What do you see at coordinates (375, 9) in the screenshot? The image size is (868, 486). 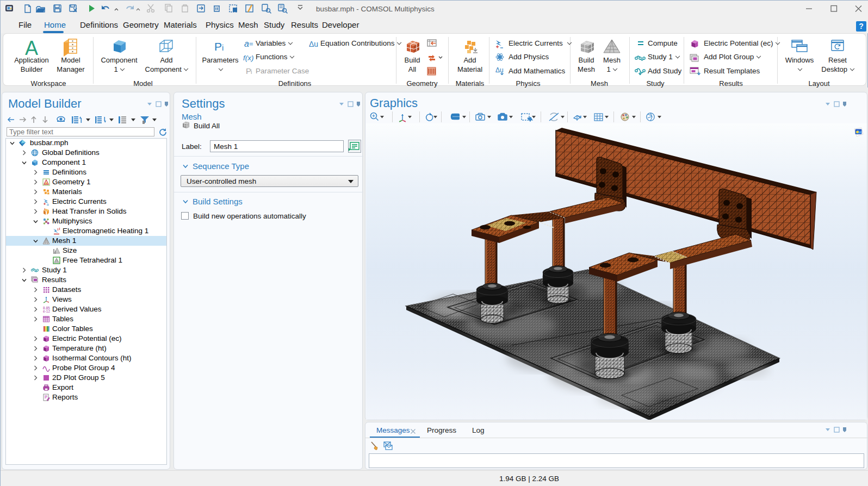 I see `svg-text:busbar.mph - COMSOL Multiphysi: busbar.mph - COMSOL Multiphysics` at bounding box center [375, 9].